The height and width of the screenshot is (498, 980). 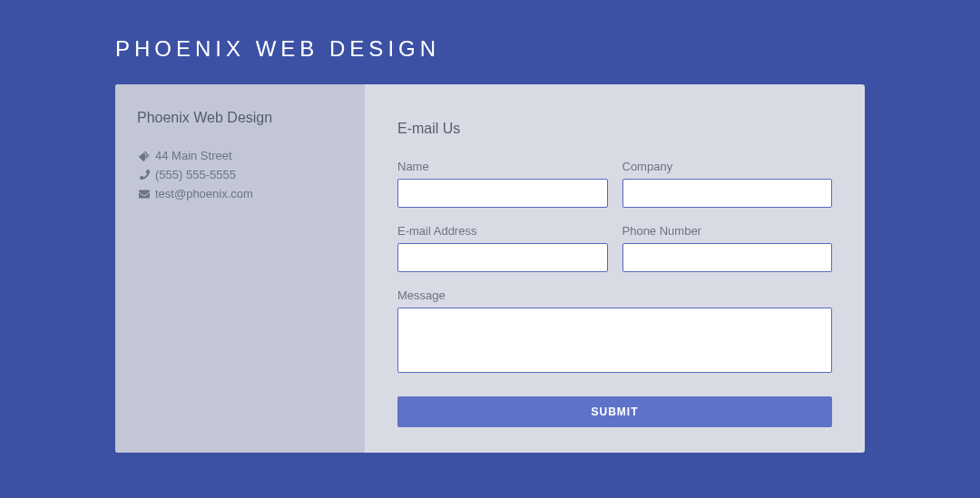 What do you see at coordinates (728, 258) in the screenshot?
I see `phone-field` at bounding box center [728, 258].